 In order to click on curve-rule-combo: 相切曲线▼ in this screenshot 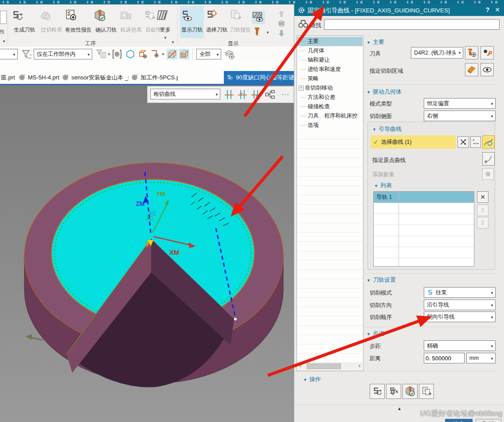, I will do `click(185, 94)`.